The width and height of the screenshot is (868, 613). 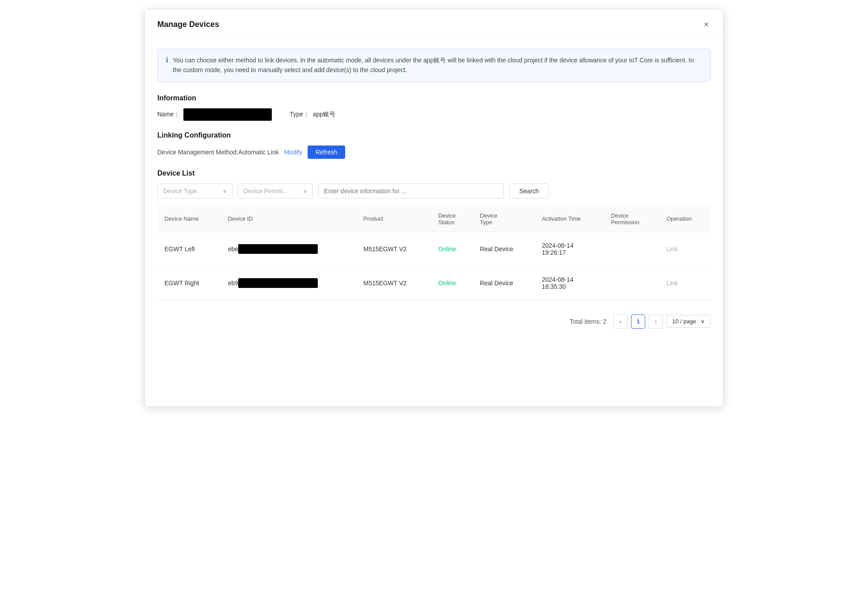 I want to click on name-item: Name：, so click(x=215, y=115).